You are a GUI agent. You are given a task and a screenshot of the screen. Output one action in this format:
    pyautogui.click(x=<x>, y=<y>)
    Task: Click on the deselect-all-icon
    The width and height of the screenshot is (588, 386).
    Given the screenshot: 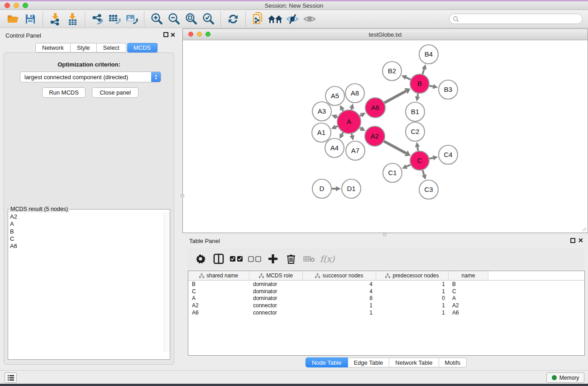 What is the action you would take?
    pyautogui.click(x=255, y=259)
    